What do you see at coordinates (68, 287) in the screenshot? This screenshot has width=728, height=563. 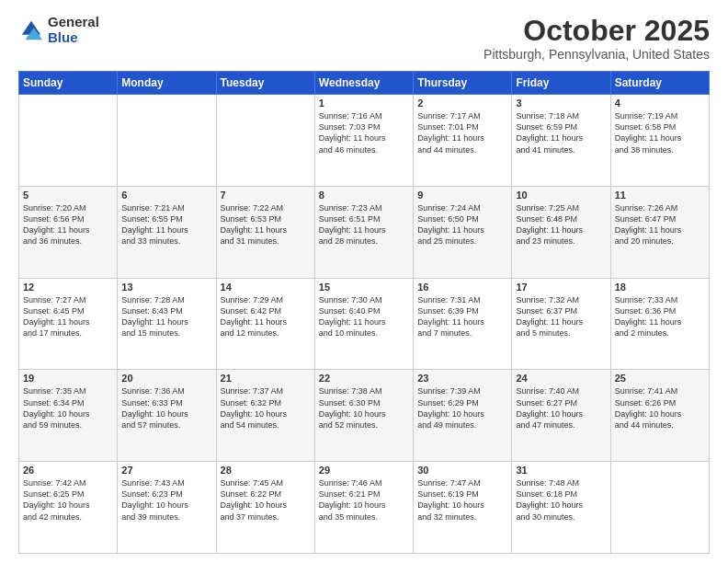 I see `day-number: 12` at bounding box center [68, 287].